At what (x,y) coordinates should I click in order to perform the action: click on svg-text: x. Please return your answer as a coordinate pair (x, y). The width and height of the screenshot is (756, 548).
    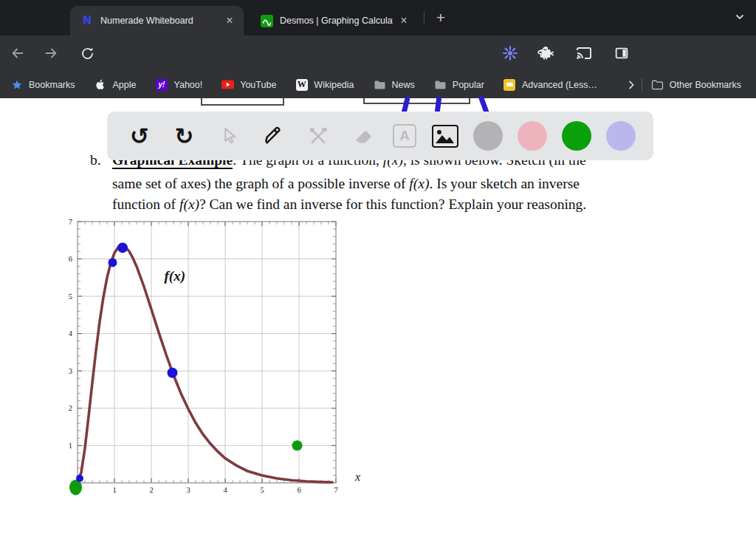
    Looking at the image, I should click on (357, 477).